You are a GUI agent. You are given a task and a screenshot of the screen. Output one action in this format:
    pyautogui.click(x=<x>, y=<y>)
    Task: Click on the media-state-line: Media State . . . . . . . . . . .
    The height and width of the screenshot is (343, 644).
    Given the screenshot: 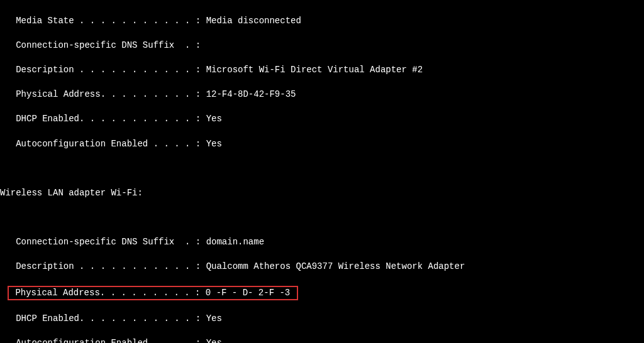 What is the action you would take?
    pyautogui.click(x=322, y=21)
    